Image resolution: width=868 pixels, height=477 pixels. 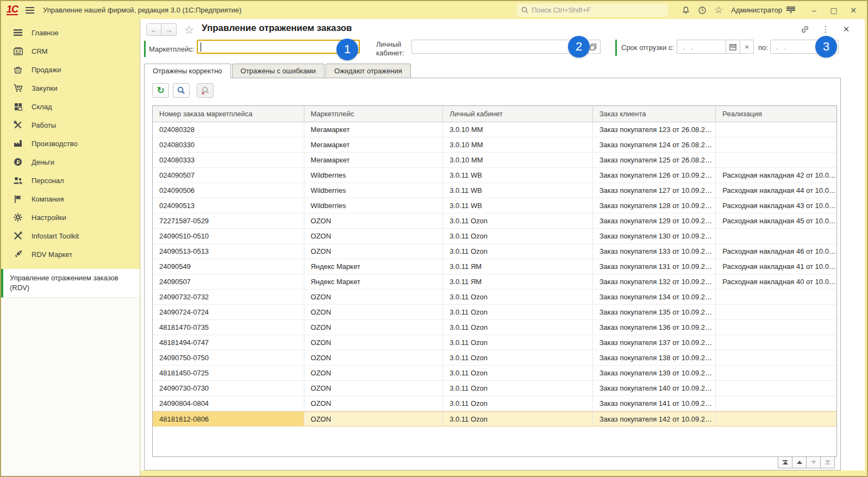 What do you see at coordinates (495, 343) in the screenshot?
I see `table-row: 48181494-0747OZON3.0.11 OzonЗаказ покупа…` at bounding box center [495, 343].